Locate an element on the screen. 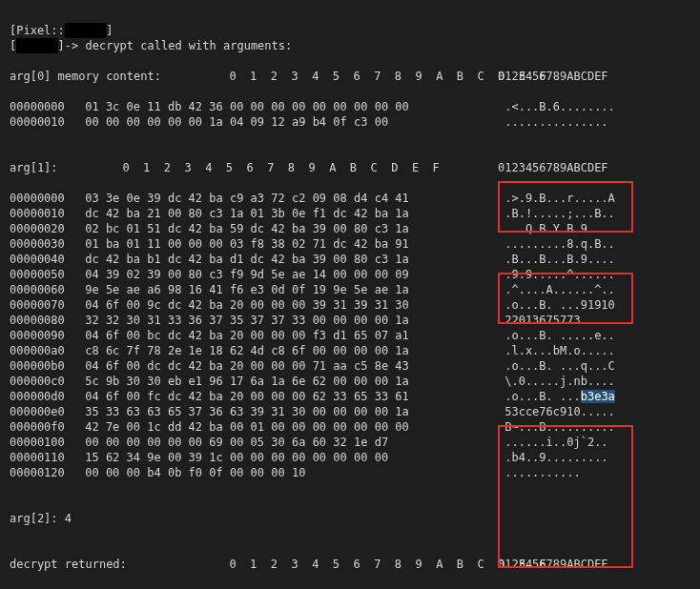 The image size is (700, 589). arg0-header: arg[0] memory content: 0 1 2 3 4 5 6 7 8… is located at coordinates (350, 76).